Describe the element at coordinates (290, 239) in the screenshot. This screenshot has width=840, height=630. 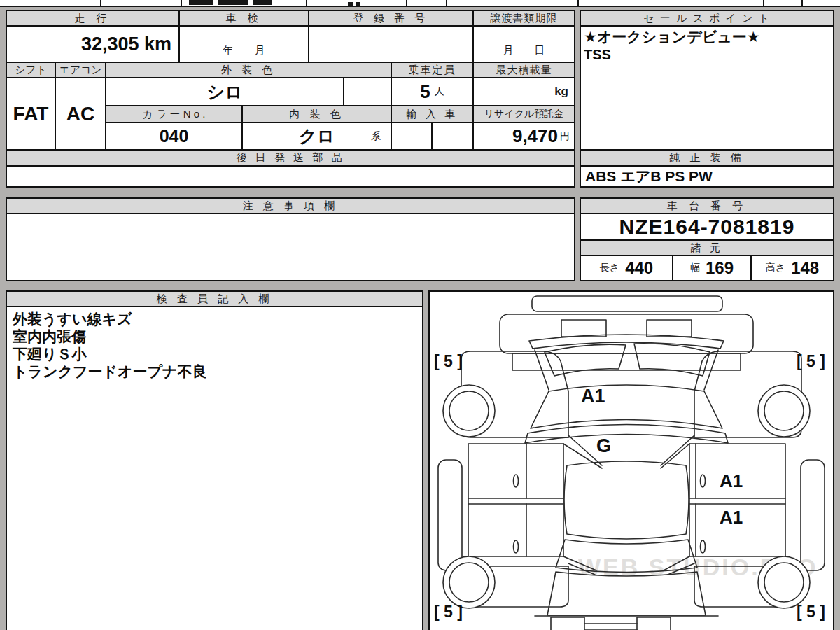
I see `caution-table: 注 意 事 項 欄` at that location.